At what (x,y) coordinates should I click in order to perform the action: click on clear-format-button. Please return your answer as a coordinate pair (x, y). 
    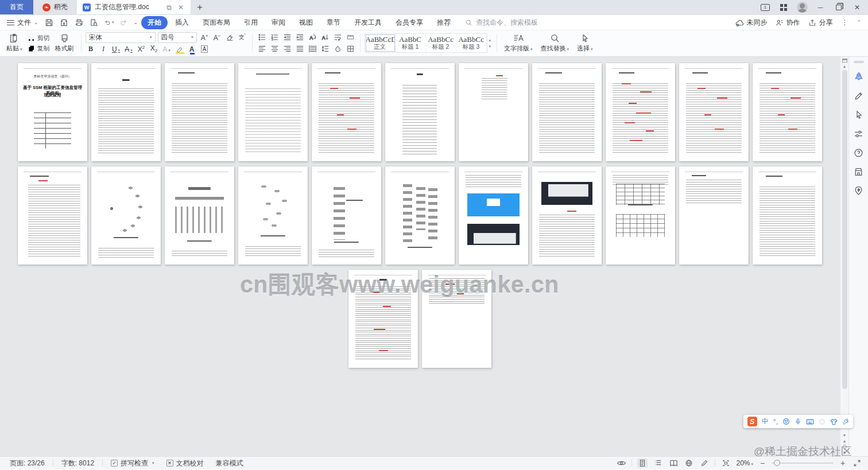
    Looking at the image, I should click on (230, 37).